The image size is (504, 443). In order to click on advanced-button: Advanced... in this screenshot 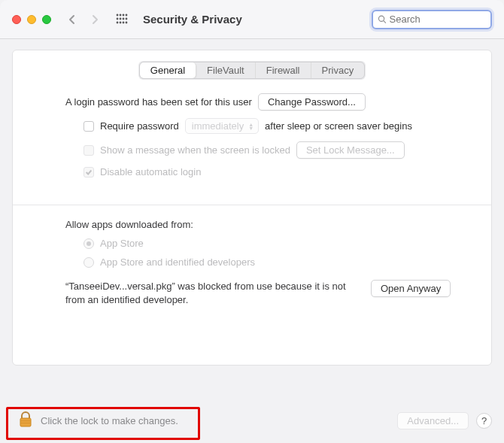, I will do `click(433, 421)`.